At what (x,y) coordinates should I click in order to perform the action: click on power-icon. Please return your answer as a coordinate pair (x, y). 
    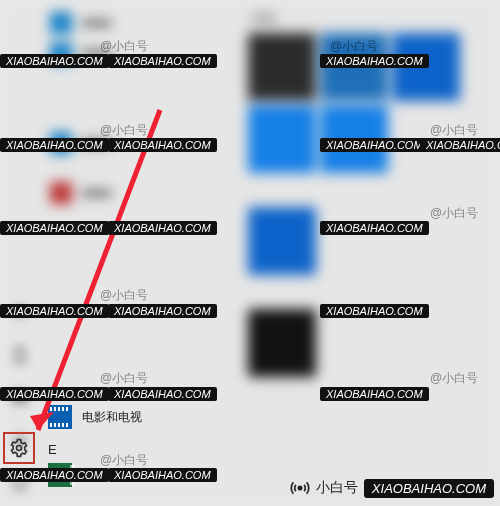
    Looking at the image, I should click on (20, 484).